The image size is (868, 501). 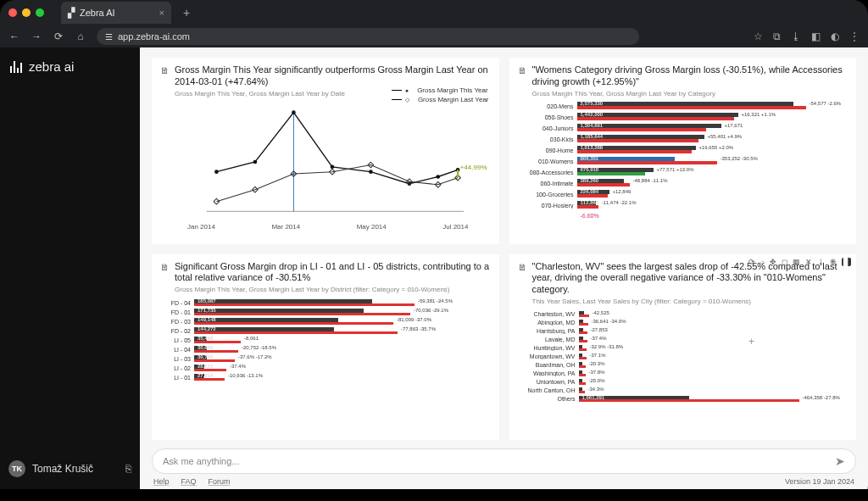 What do you see at coordinates (177, 349) in the screenshot?
I see `hbar-category-label: LI - 04` at bounding box center [177, 349].